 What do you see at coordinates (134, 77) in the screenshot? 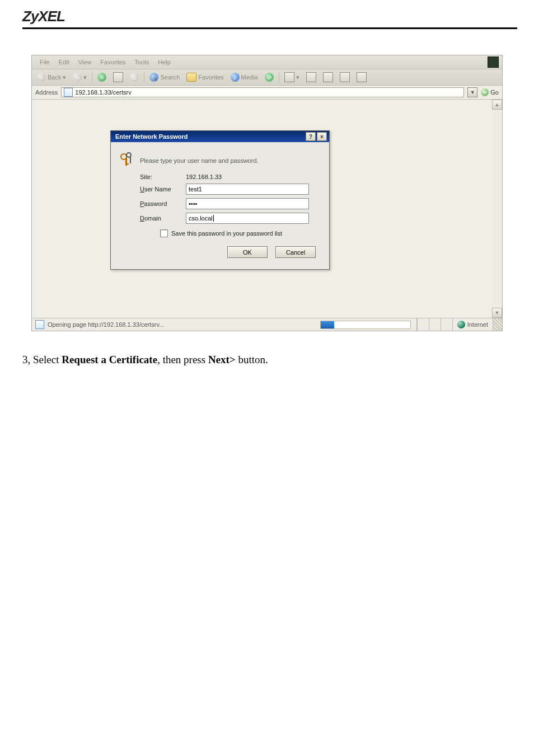
I see `home-button: ⌂` at bounding box center [134, 77].